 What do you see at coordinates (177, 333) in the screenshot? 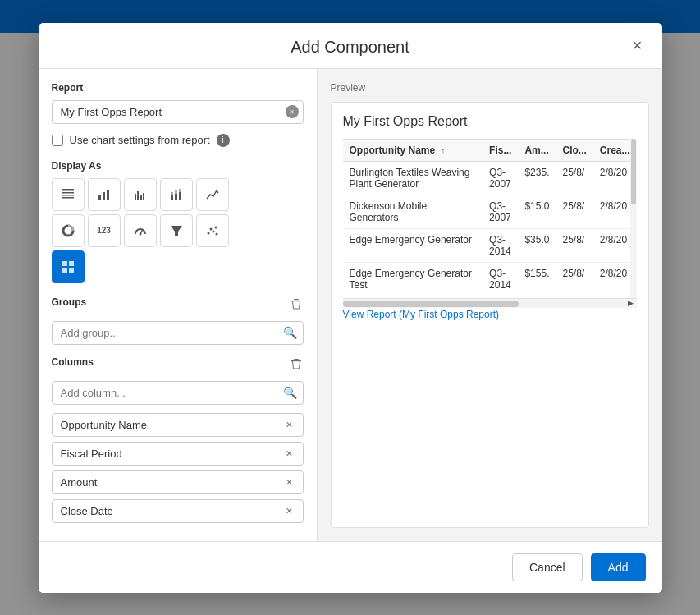
I see `add-group-input` at bounding box center [177, 333].